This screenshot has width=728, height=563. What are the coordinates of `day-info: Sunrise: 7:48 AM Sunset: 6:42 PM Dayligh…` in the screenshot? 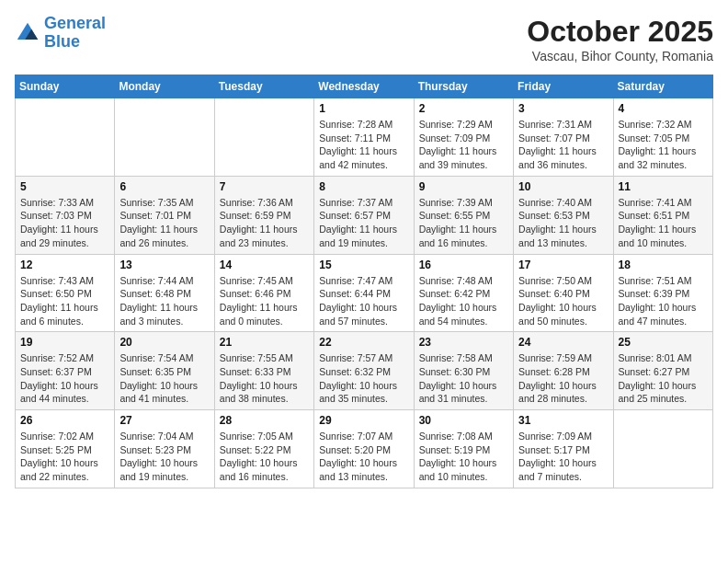 It's located at (463, 302).